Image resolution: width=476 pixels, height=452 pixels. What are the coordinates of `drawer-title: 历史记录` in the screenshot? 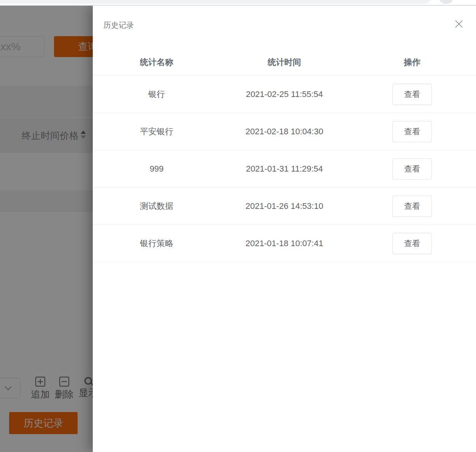 It's located at (119, 25).